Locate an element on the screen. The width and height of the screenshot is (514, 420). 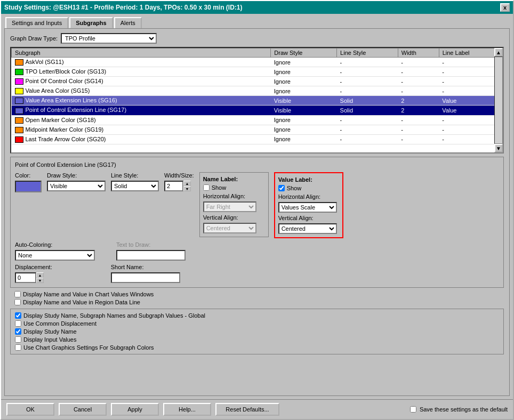
short-name-col: Short Name: is located at coordinates (146, 273).